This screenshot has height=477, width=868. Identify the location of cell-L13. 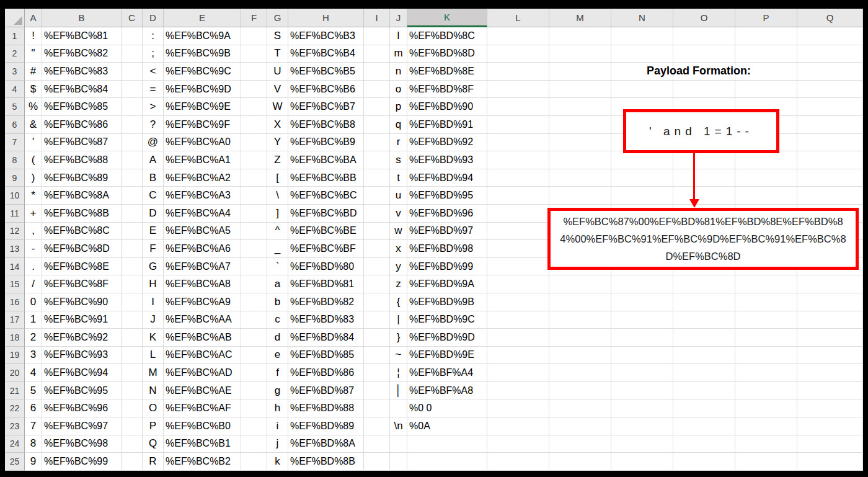
(518, 249).